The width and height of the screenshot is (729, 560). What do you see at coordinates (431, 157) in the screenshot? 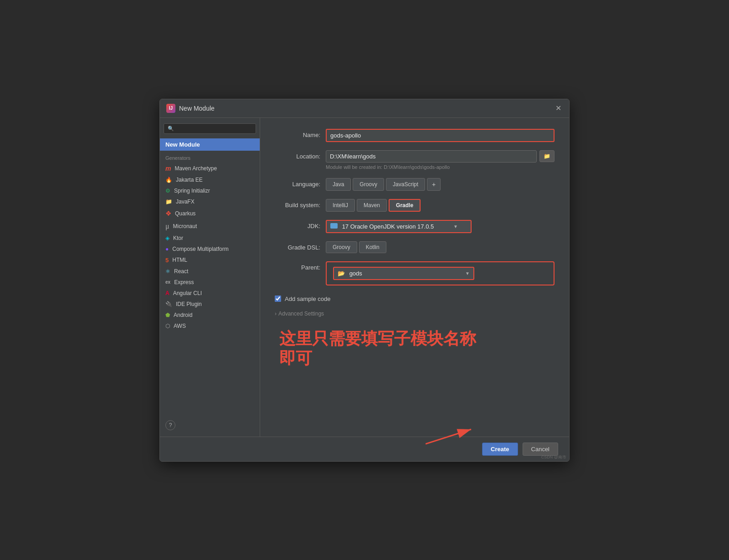
I see `location-input` at bounding box center [431, 157].